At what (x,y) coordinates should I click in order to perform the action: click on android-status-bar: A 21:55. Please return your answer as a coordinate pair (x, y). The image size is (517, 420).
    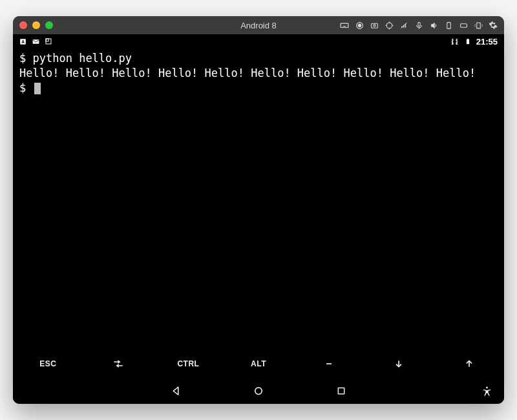
    Looking at the image, I should click on (258, 41).